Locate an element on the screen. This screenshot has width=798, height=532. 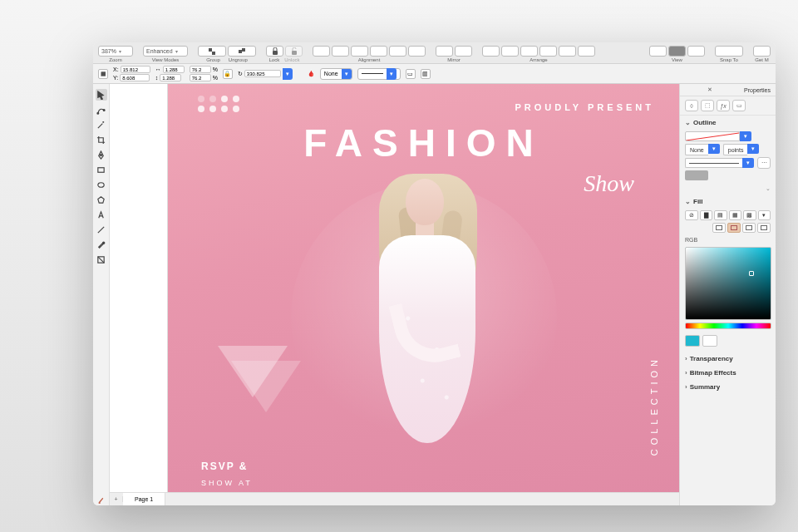
line-tool is located at coordinates (101, 229).